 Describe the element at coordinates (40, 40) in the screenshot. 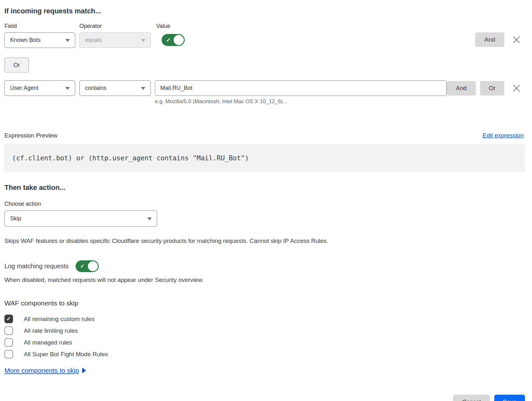

I see `field-select-row1: Known Bots` at that location.